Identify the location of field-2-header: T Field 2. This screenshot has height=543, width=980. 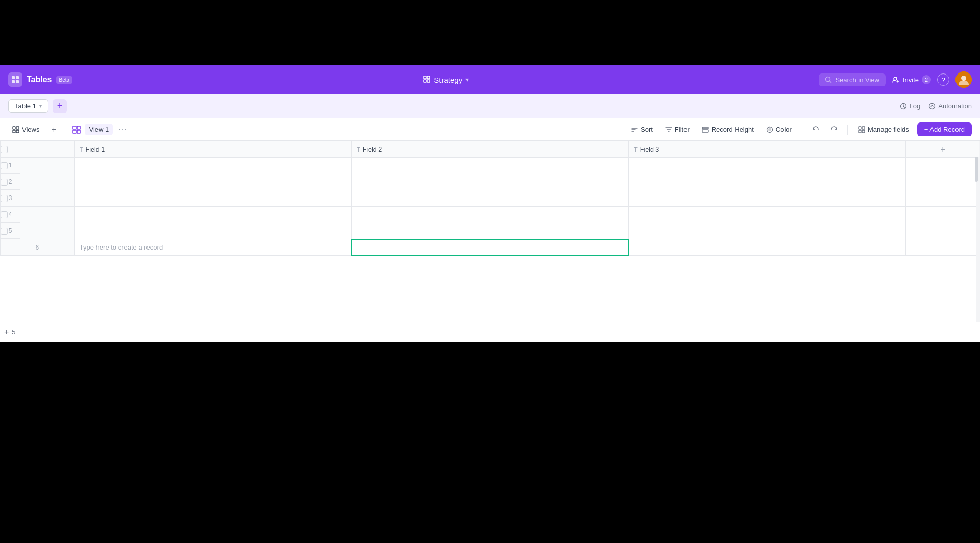
(490, 150).